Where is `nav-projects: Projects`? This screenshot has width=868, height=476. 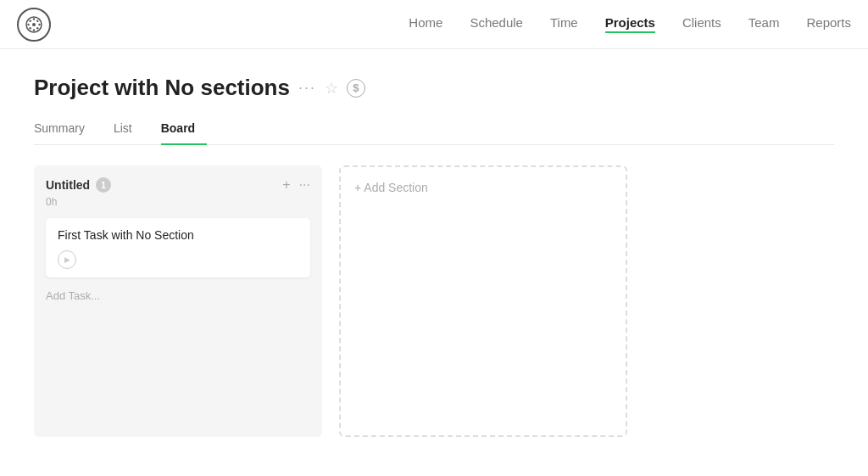 nav-projects: Projects is located at coordinates (631, 24).